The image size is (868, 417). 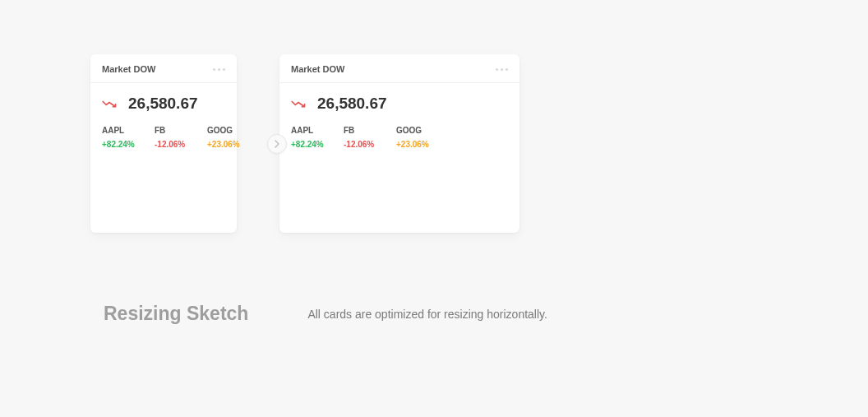 What do you see at coordinates (326, 314) in the screenshot?
I see `caption-row: Resizing Sketch All cards are optimized …` at bounding box center [326, 314].